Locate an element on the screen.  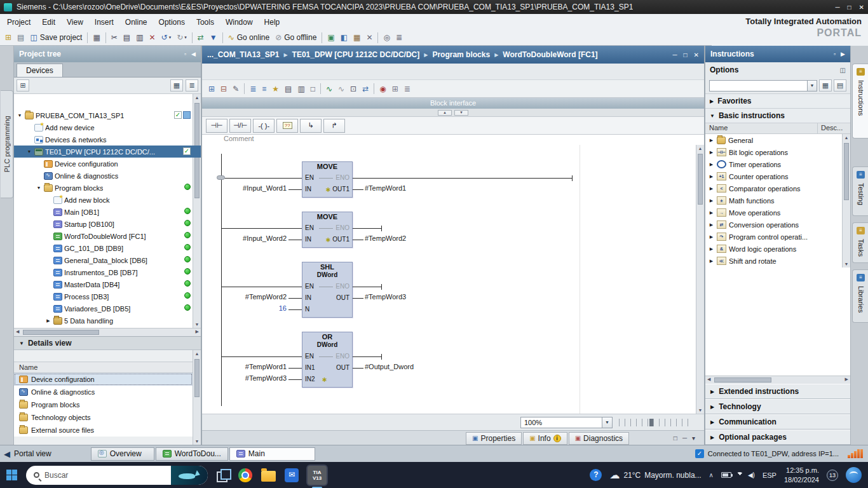
notification-badge: 13 is located at coordinates (832, 475).